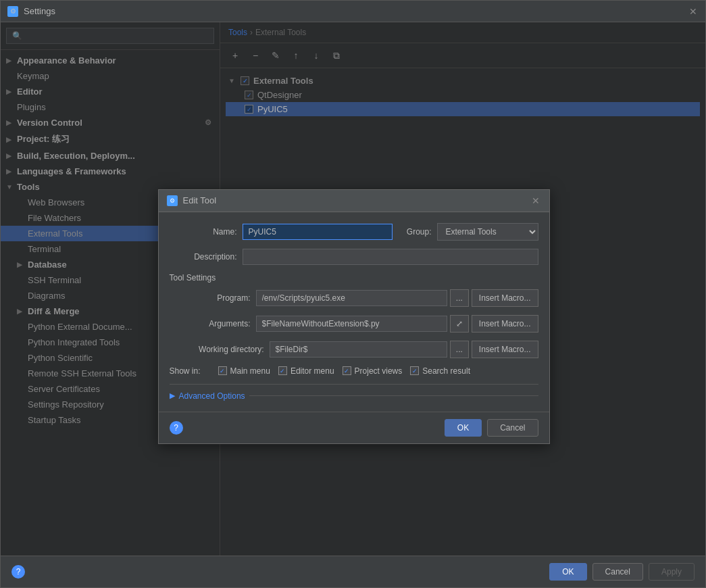  I want to click on working-dir-field-group: ... Insert Macro..., so click(404, 349).